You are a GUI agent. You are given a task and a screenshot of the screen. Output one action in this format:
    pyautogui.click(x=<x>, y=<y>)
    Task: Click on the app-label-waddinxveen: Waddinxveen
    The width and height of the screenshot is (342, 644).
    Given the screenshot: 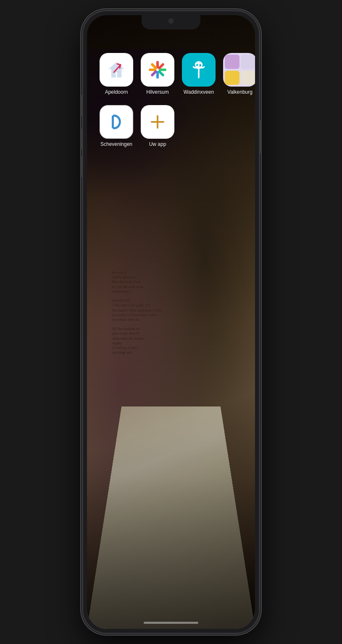 What is the action you would take?
    pyautogui.click(x=199, y=92)
    